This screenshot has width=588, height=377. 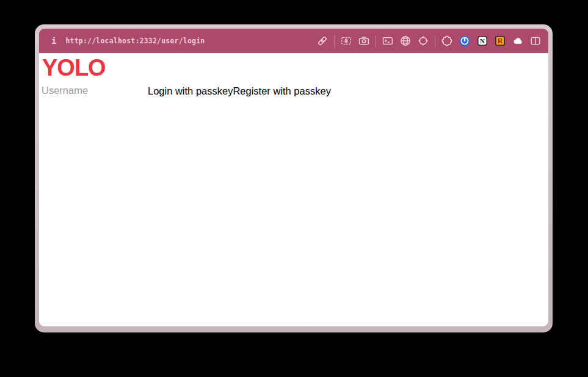 I want to click on globe-icon, so click(x=405, y=41).